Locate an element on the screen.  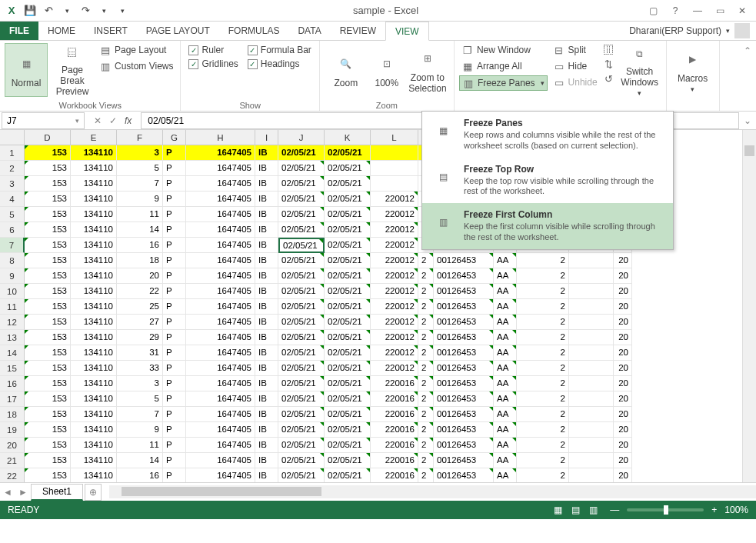
tab-insert: INSERT is located at coordinates (111, 31).